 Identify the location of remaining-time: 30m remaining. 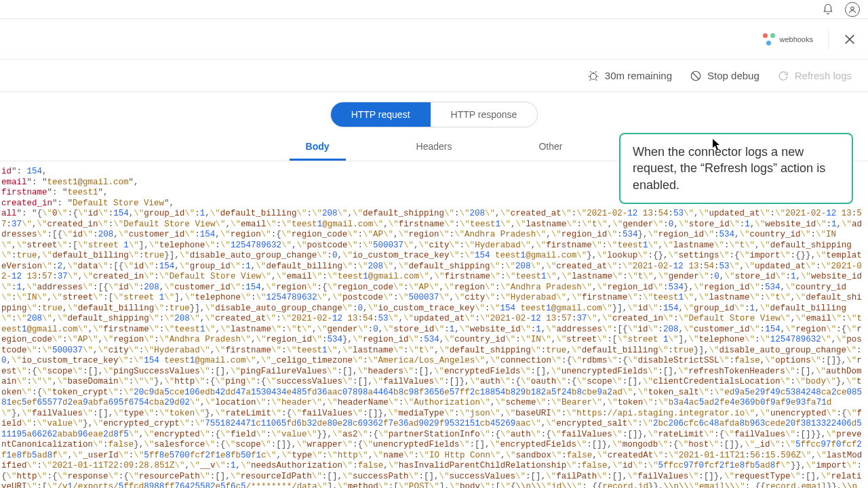
(629, 76).